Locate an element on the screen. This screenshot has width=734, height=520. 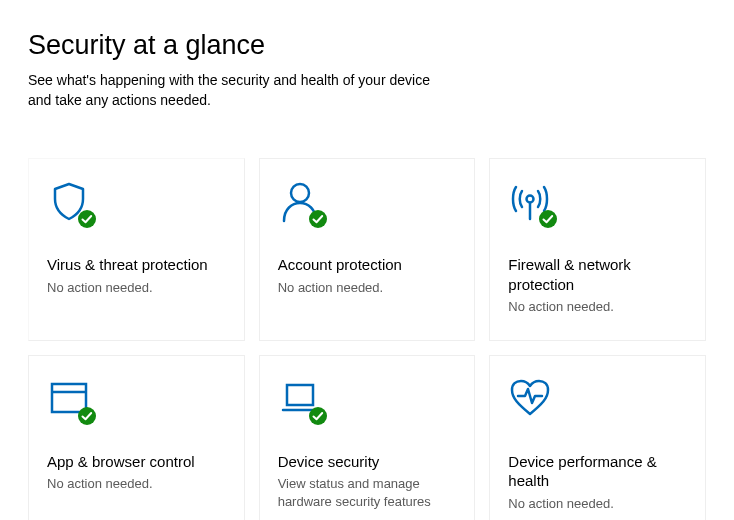
network-signal-icon is located at coordinates (532, 203).